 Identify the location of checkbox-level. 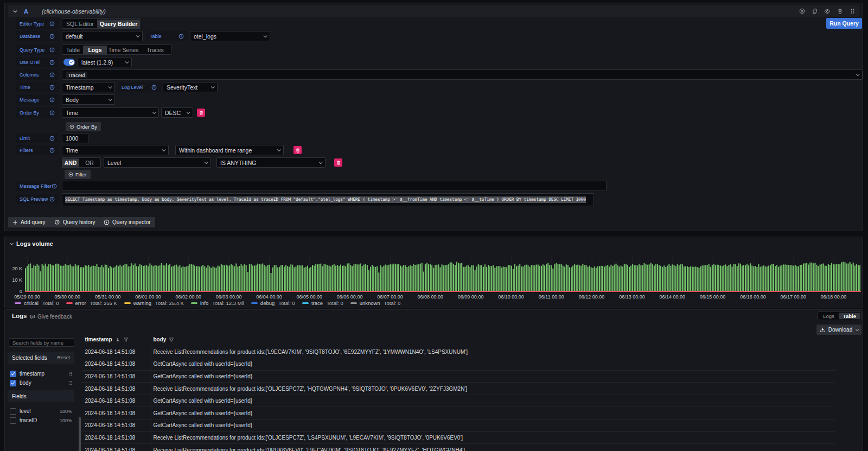
(13, 411).